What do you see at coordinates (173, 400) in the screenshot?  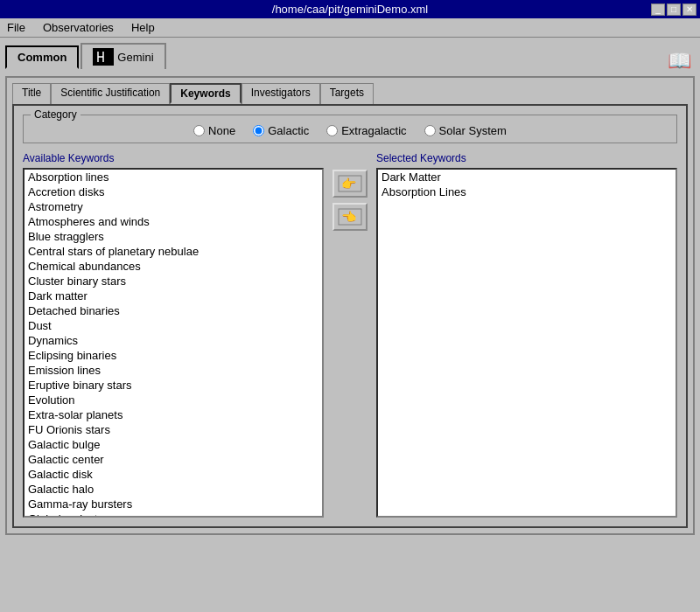 I see `list-item: Evolution` at bounding box center [173, 400].